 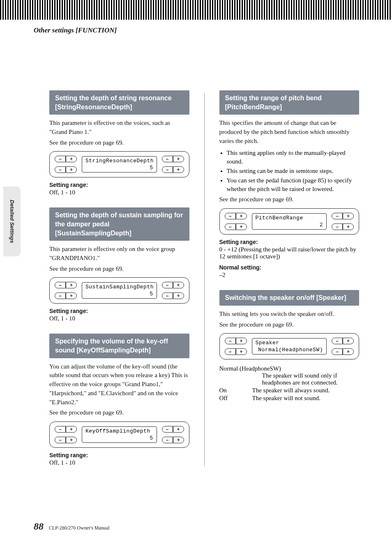 What do you see at coordinates (291, 350) in the screenshot?
I see `lcd-line2: Normal(HeadphoneSW)` at bounding box center [291, 350].